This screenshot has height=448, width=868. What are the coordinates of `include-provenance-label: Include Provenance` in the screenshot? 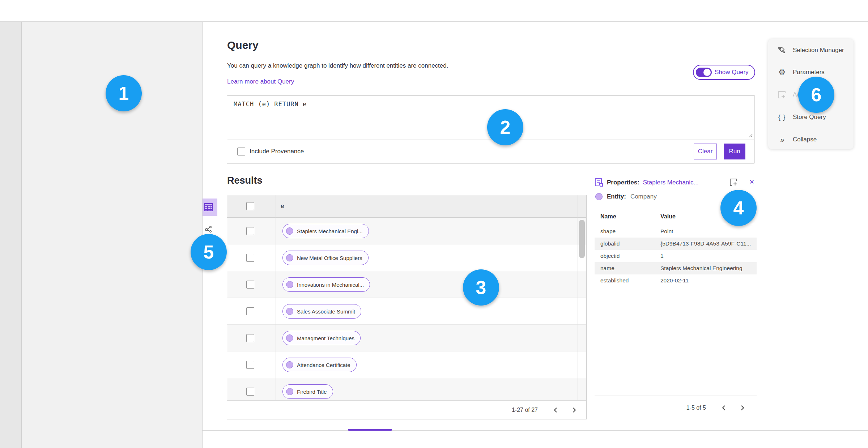 It's located at (277, 152).